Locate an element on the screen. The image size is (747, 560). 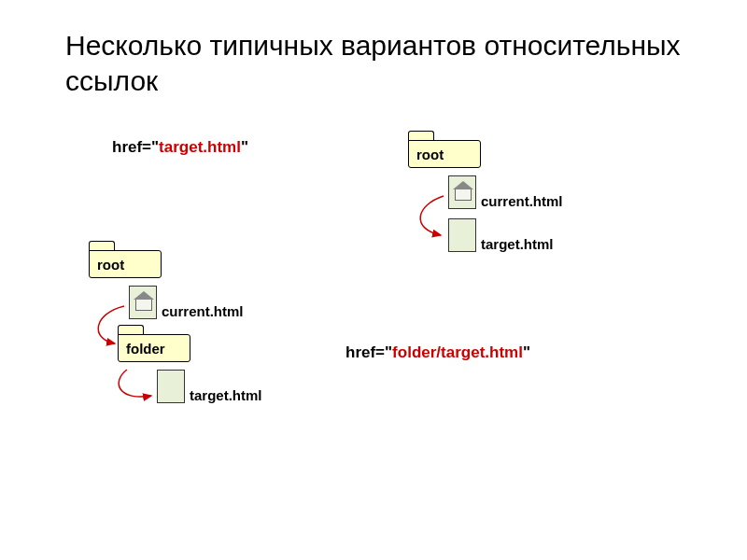
file-icon-target-ex1 is located at coordinates (462, 235).